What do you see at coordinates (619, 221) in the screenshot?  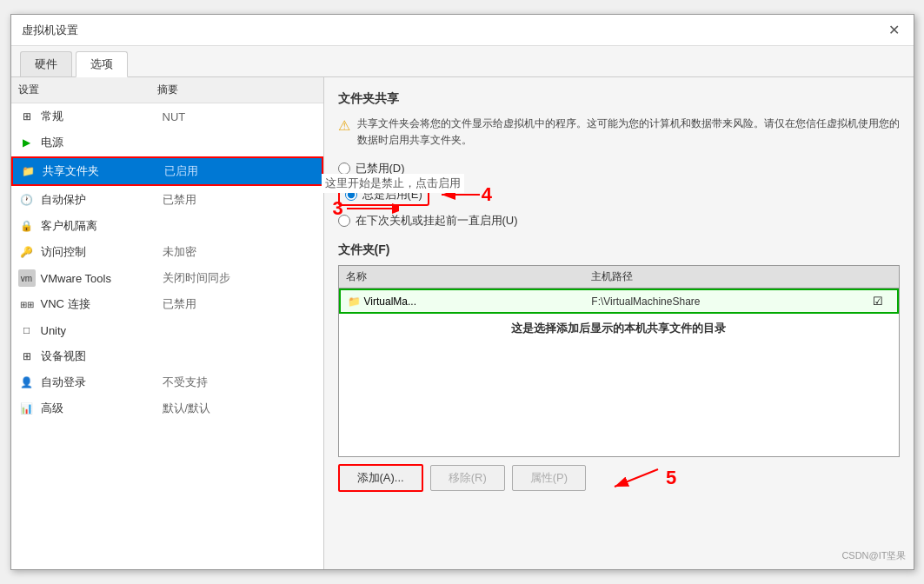 I see `radio-until-off: 在下次关机或挂起前一直启用(U)` at bounding box center [619, 221].